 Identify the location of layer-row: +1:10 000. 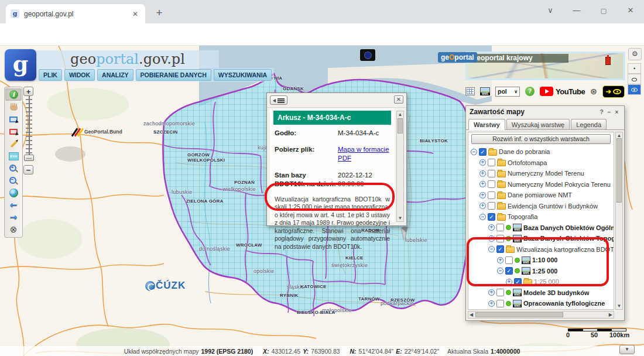
(541, 260).